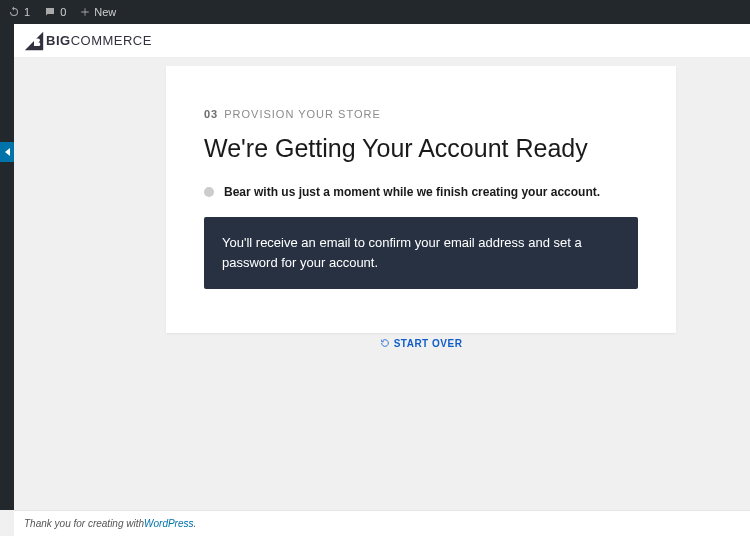 The image size is (750, 536). I want to click on brand-name: BIGCOMMERCE, so click(99, 40).